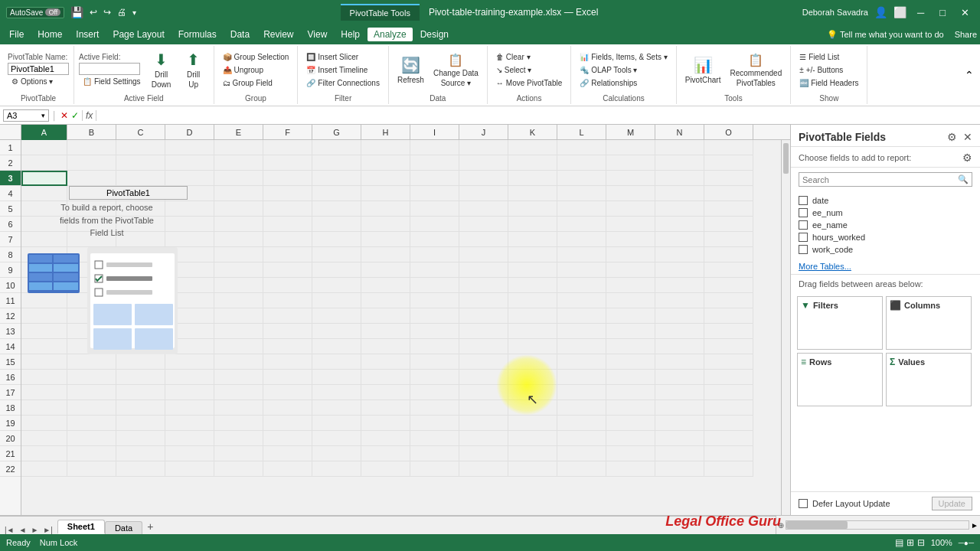  What do you see at coordinates (386, 393) in the screenshot?
I see `cell-H17` at bounding box center [386, 393].